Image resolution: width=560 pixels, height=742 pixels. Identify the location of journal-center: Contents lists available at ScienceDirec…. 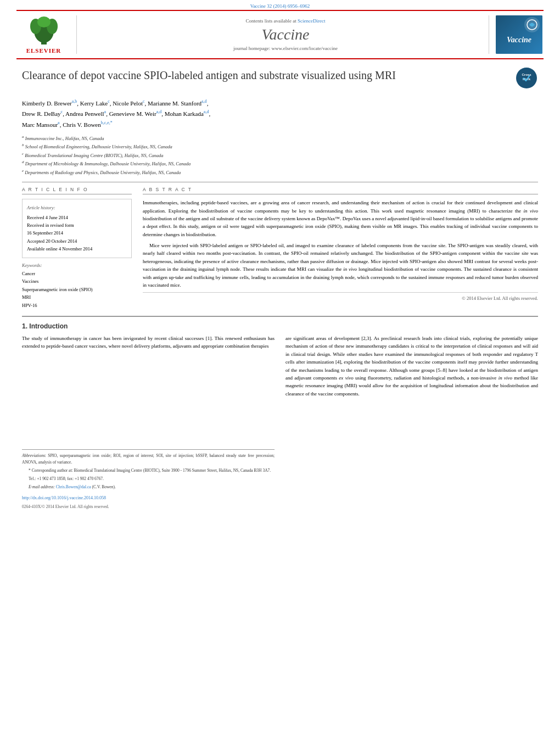
(285, 35).